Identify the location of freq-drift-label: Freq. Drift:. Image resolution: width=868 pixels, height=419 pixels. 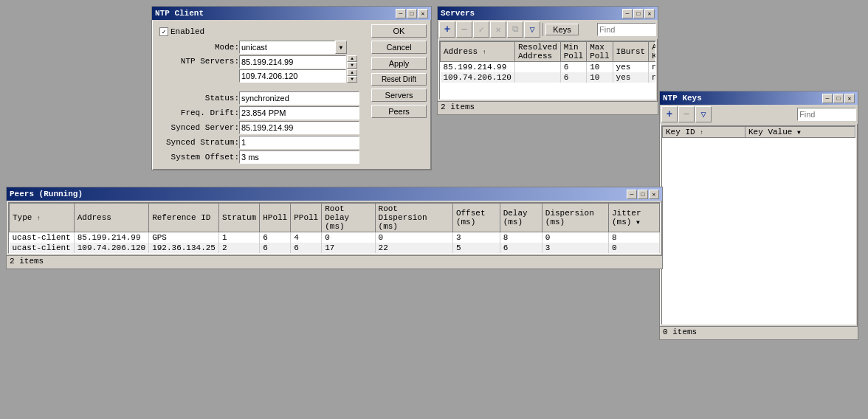
(199, 113).